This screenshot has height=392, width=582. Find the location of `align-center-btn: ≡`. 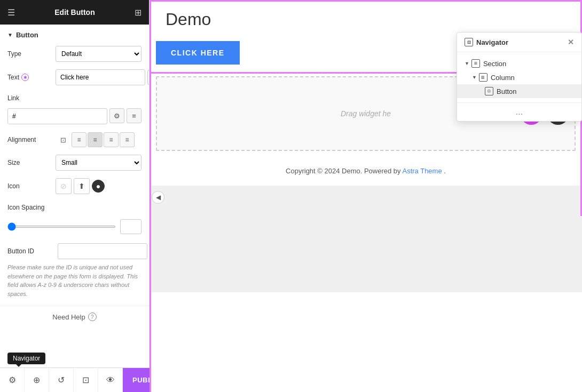

align-center-btn: ≡ is located at coordinates (95, 140).